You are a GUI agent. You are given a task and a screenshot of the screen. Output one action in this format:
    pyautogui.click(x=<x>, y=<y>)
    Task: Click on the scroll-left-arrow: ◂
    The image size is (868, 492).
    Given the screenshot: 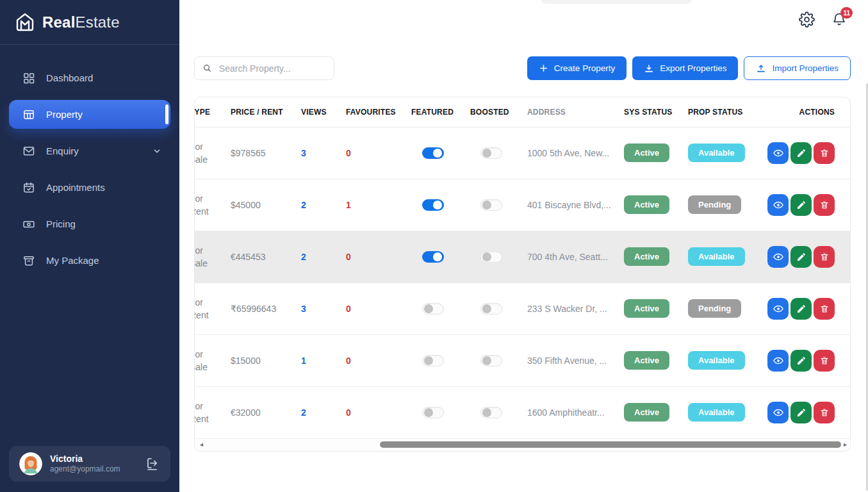 What is the action you would take?
    pyautogui.click(x=201, y=445)
    